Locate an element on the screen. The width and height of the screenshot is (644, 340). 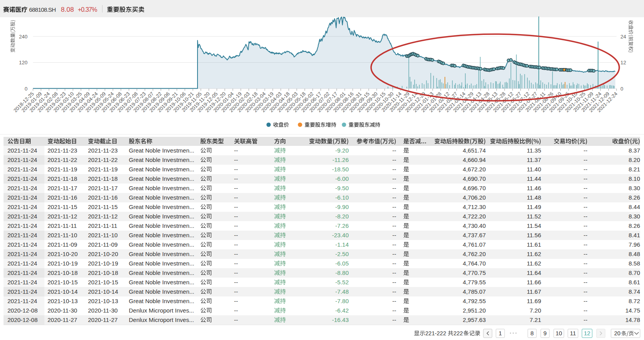
svg-text: 20 is located at coordinates (617, 333).